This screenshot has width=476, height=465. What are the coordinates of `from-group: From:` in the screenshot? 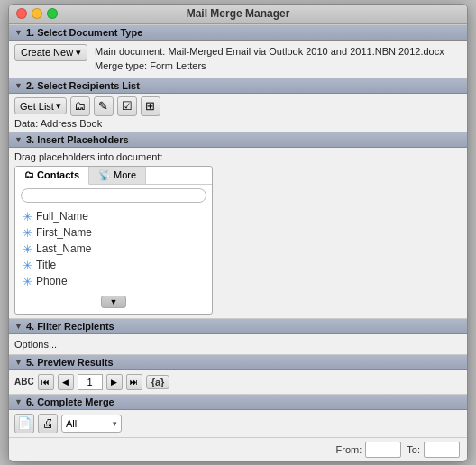 It's located at (370, 450).